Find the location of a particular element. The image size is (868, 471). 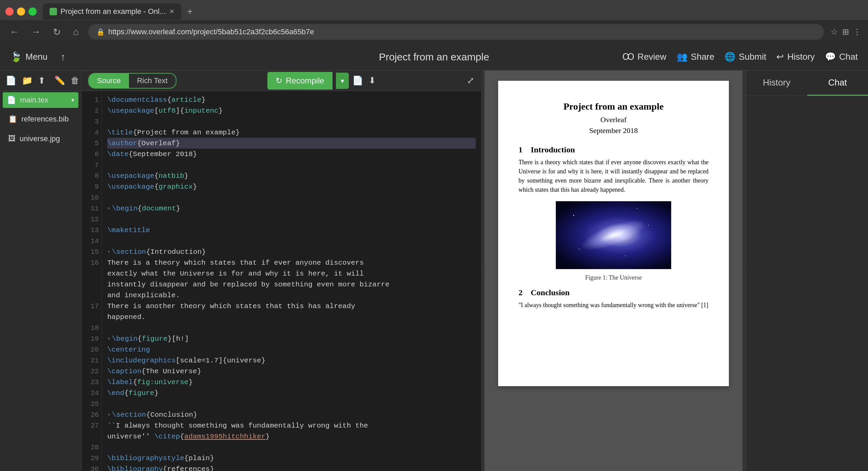

pdf-section-2-number: 2 is located at coordinates (521, 293).